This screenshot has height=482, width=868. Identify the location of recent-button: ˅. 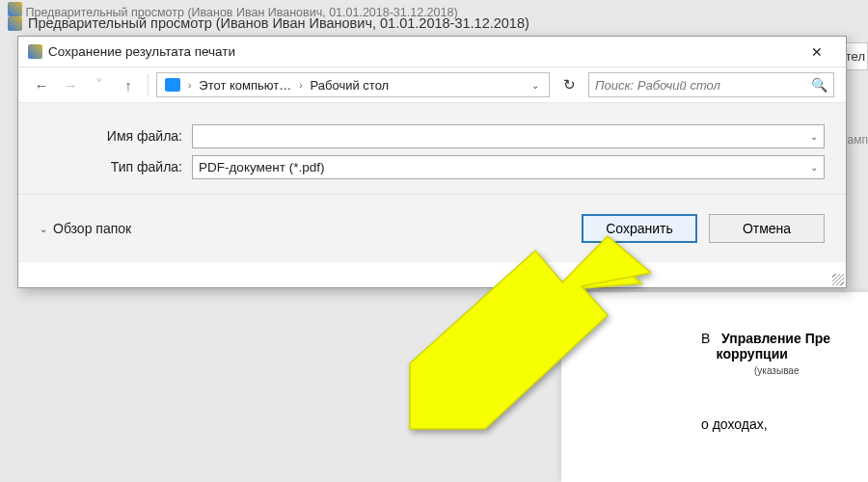
(99, 85).